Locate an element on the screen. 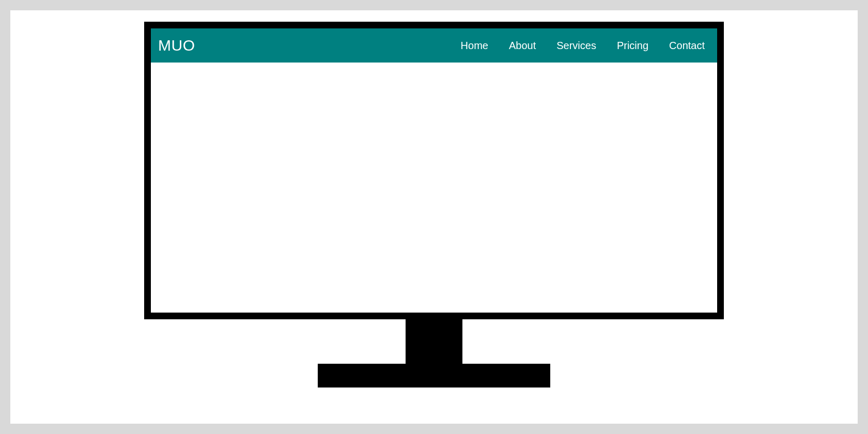  nav-link-services: Services is located at coordinates (577, 45).